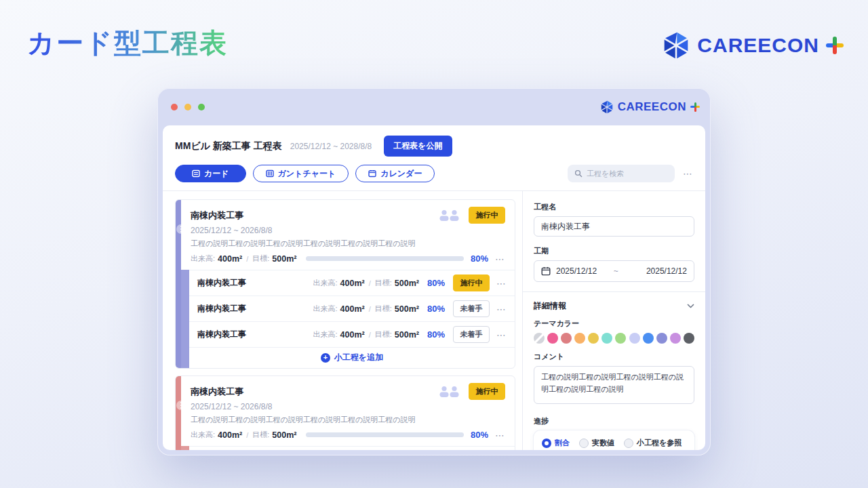 Image resolution: width=868 pixels, height=488 pixels. Describe the element at coordinates (539, 338) in the screenshot. I see `theme-color-none-swatch` at that location.